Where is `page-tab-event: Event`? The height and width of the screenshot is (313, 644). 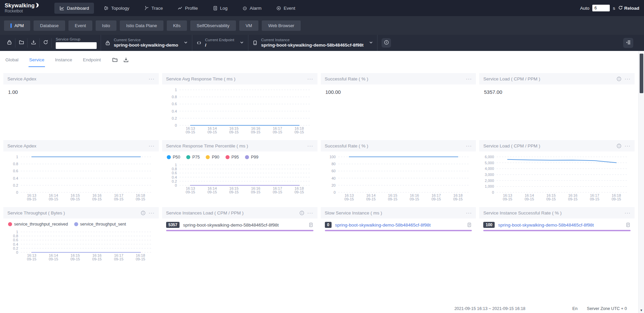 page-tab-event: Event is located at coordinates (81, 25).